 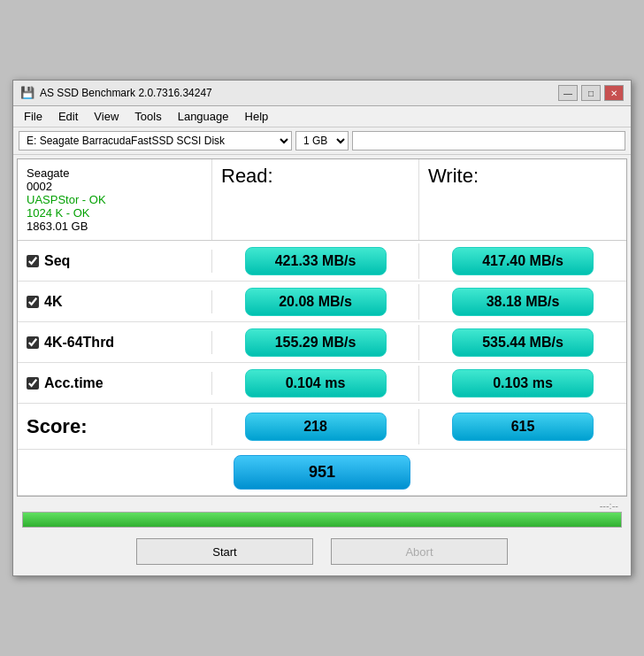 What do you see at coordinates (68, 117) in the screenshot?
I see `menu-edit: Edit` at bounding box center [68, 117].